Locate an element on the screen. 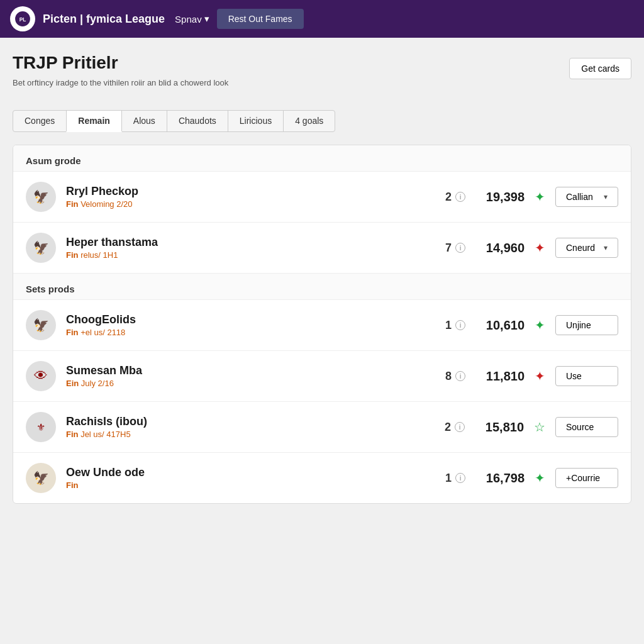  item-name: Rryl Pheckop is located at coordinates (250, 191).